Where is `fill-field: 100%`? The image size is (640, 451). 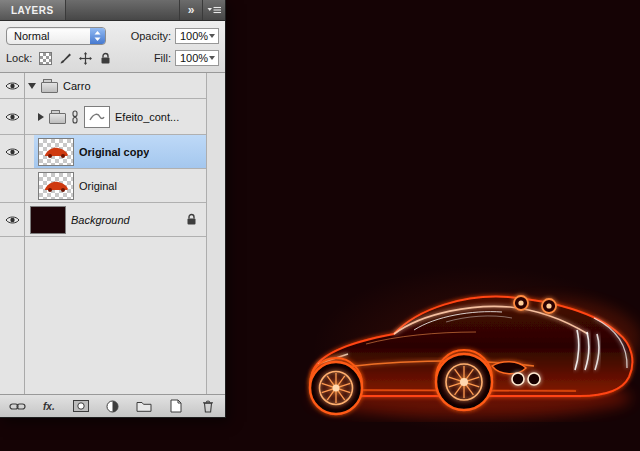 fill-field: 100% is located at coordinates (197, 58).